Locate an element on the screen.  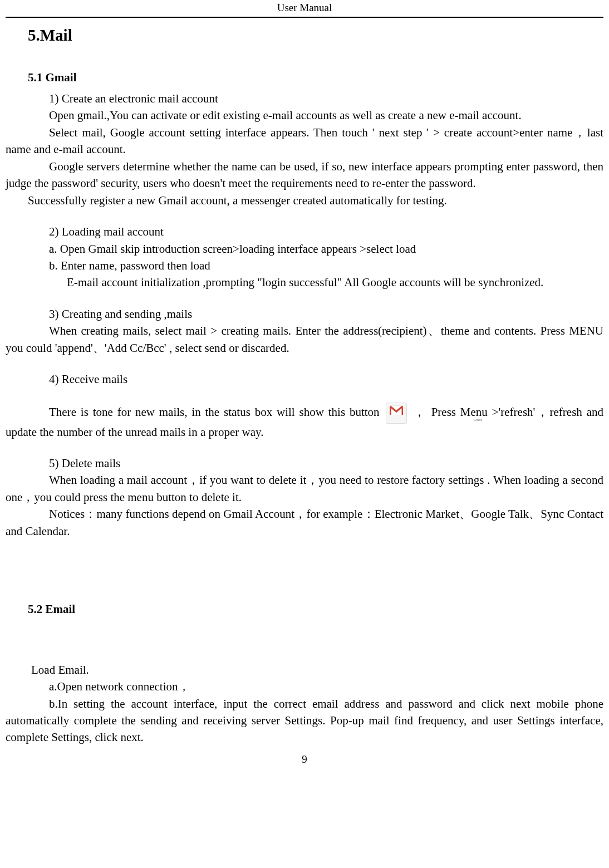
email-p2: a.Open network connection， is located at coordinates (304, 686).